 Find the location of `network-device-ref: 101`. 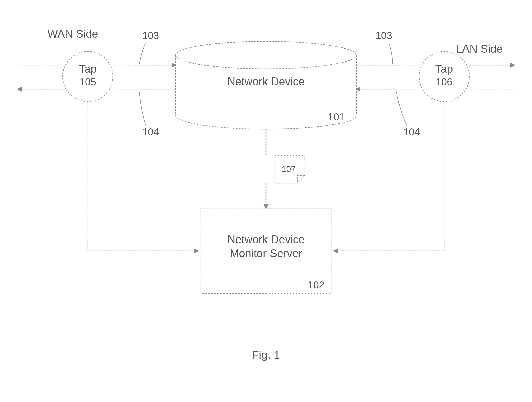

network-device-ref: 101 is located at coordinates (336, 117).